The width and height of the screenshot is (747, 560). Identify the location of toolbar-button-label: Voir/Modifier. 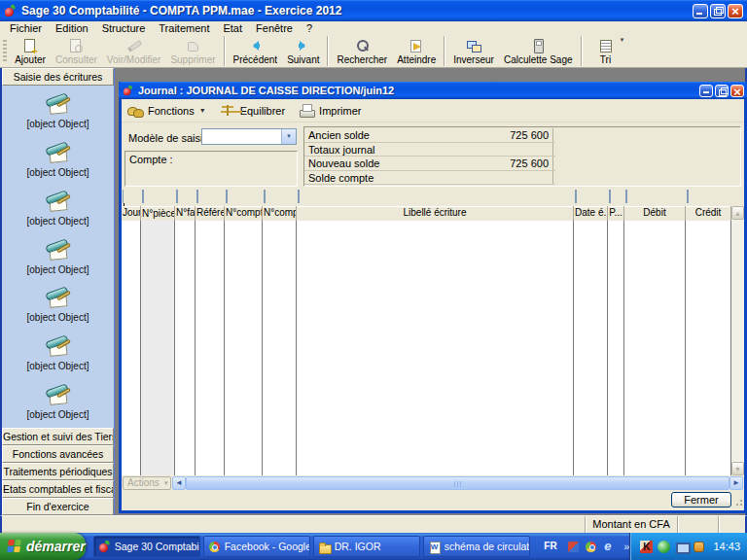
(134, 60).